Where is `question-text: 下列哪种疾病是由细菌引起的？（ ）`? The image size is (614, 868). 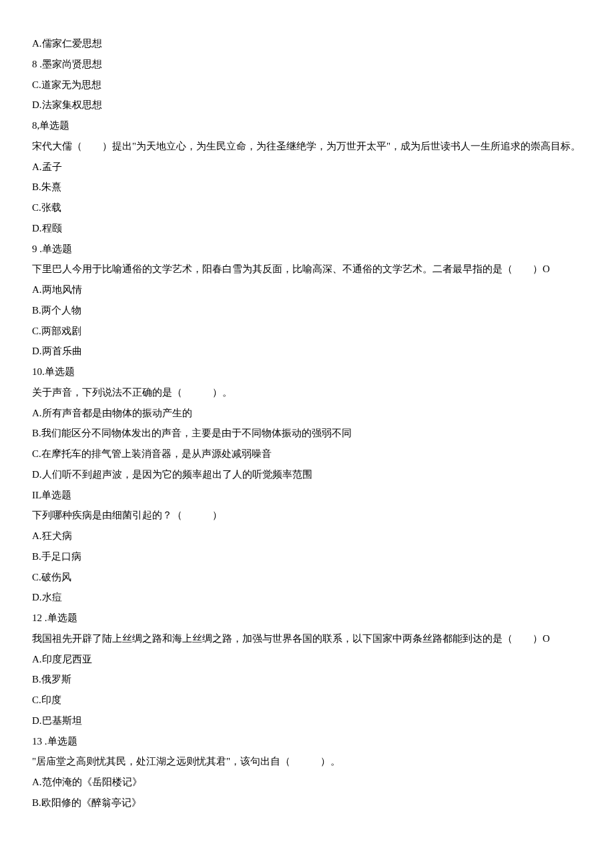
question-text: 下列哪种疾病是由细菌引起的？（ ） is located at coordinates (307, 515).